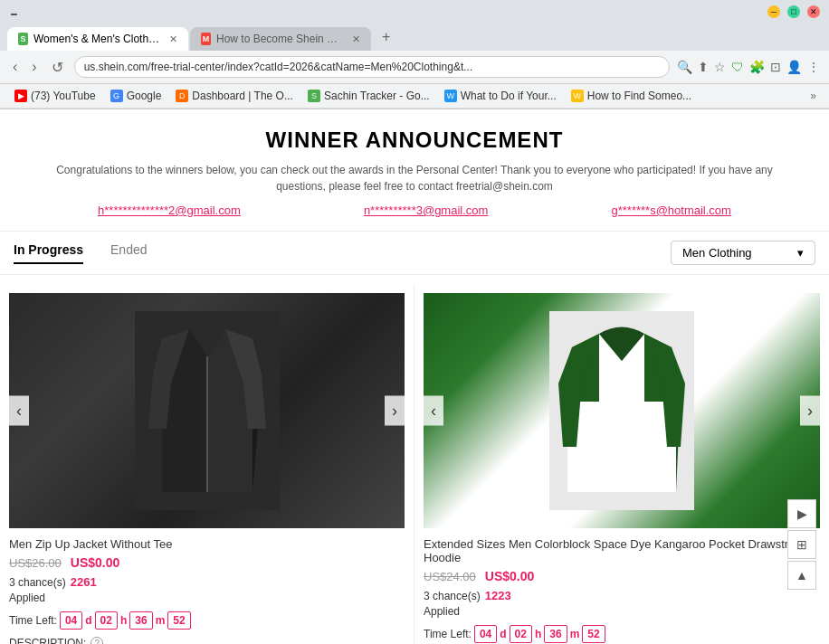 This screenshot has height=644, width=829. I want to click on dashboard-favicon: D, so click(182, 96).